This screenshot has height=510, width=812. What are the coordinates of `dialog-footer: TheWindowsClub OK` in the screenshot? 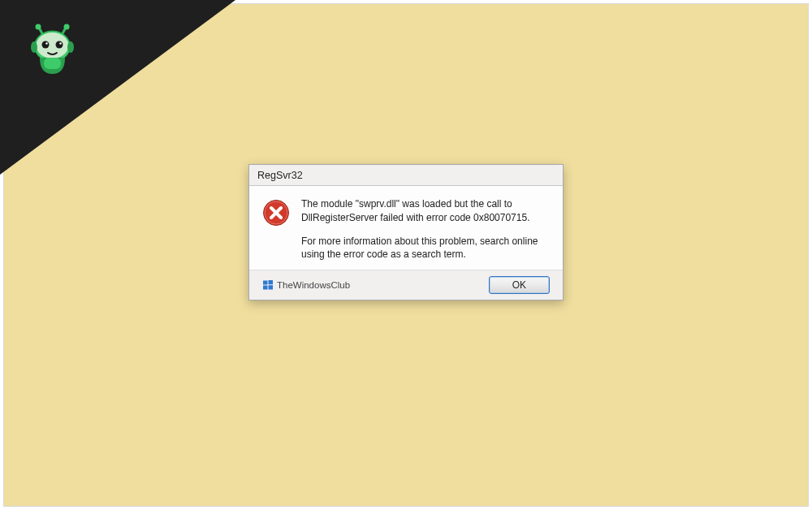 It's located at (406, 284).